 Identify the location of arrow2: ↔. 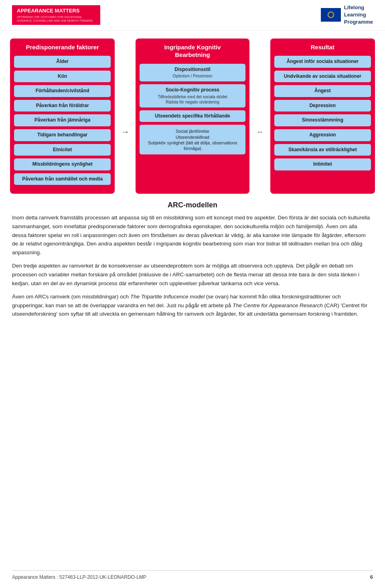
(260, 116).